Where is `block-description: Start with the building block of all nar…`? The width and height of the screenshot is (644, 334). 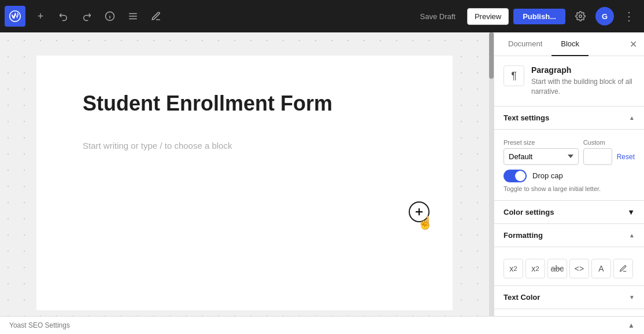 block-description: Start with the building block of all nar… is located at coordinates (583, 87).